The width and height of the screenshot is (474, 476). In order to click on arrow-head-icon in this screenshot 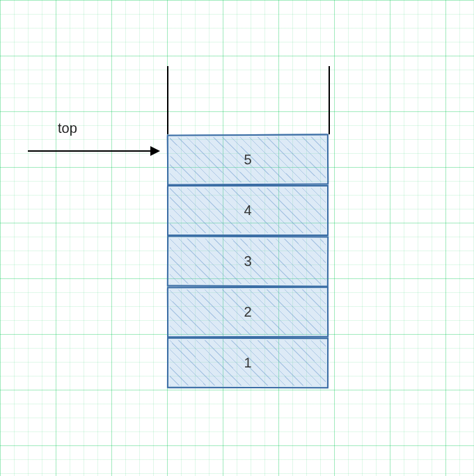, I will do `click(155, 151)`.